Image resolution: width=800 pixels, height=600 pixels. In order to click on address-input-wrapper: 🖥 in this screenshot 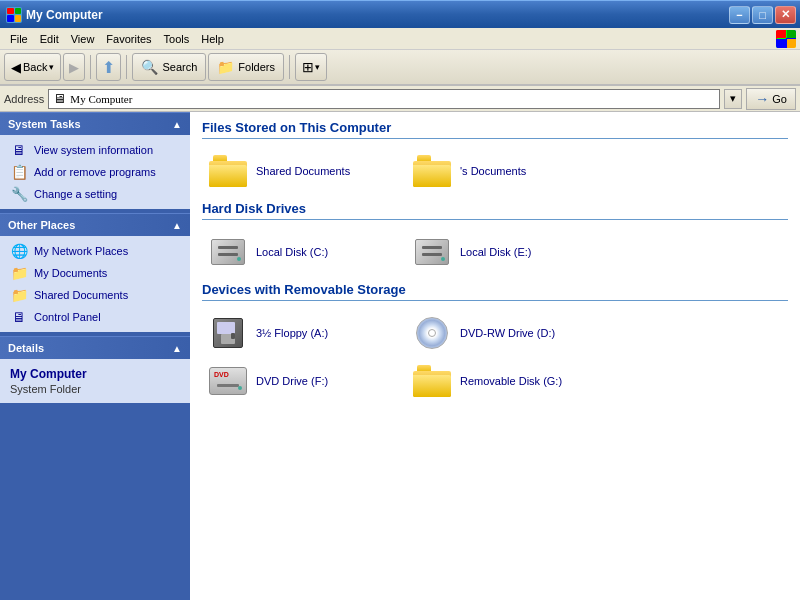, I will do `click(384, 99)`.